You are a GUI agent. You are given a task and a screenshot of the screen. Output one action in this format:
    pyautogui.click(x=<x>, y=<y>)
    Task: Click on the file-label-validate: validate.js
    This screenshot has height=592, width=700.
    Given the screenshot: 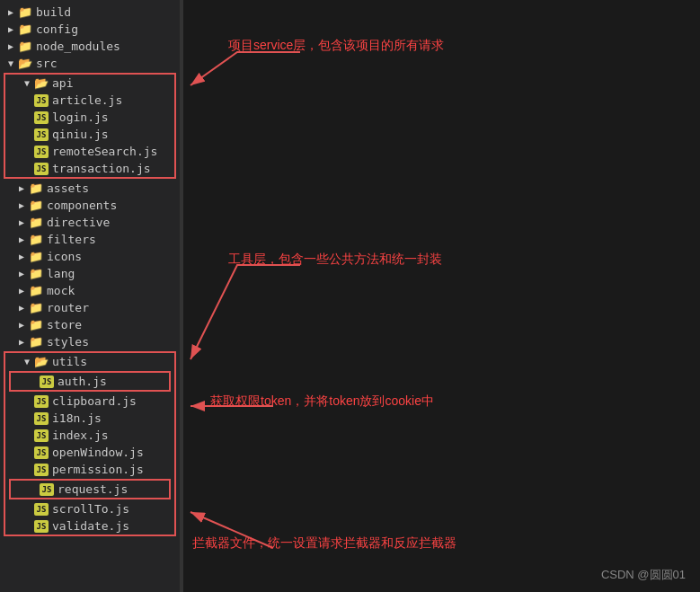 What is the action you would take?
    pyautogui.click(x=91, y=526)
    